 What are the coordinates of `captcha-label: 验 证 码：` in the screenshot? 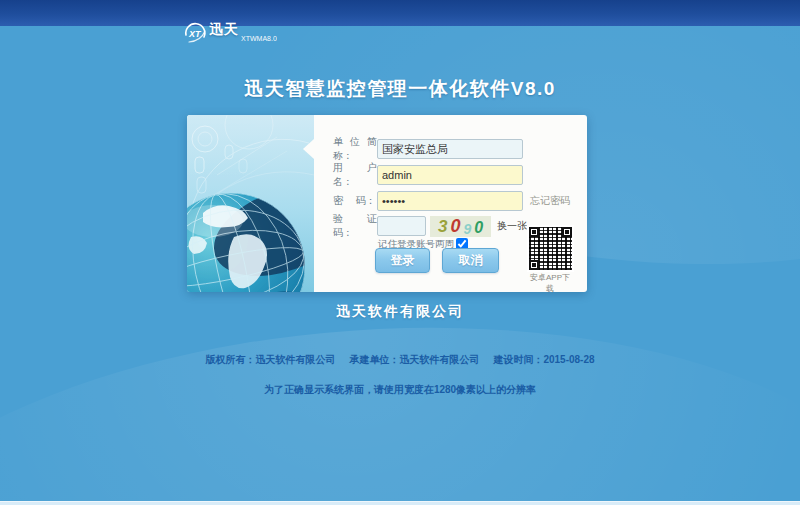 It's located at (355, 226).